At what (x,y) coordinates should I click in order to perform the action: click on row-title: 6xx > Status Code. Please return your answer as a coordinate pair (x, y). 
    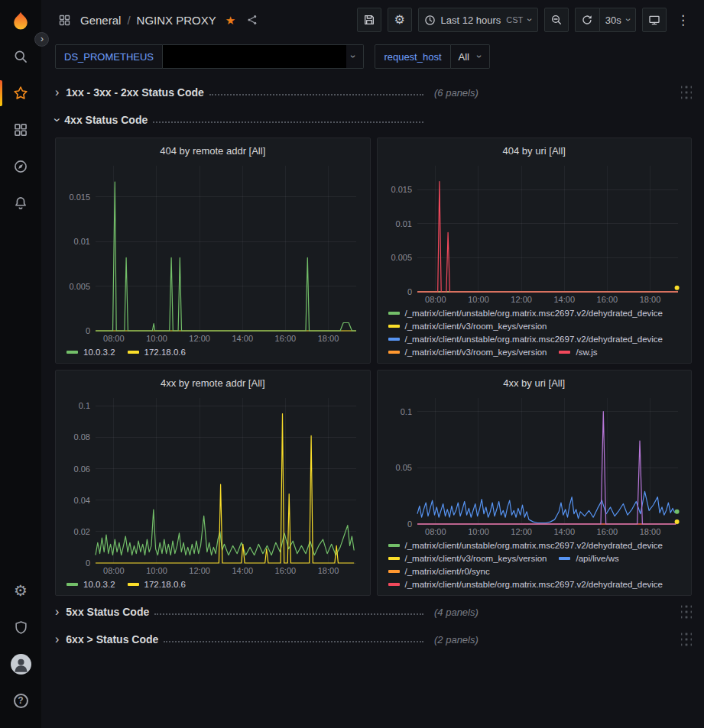
    Looking at the image, I should click on (112, 639).